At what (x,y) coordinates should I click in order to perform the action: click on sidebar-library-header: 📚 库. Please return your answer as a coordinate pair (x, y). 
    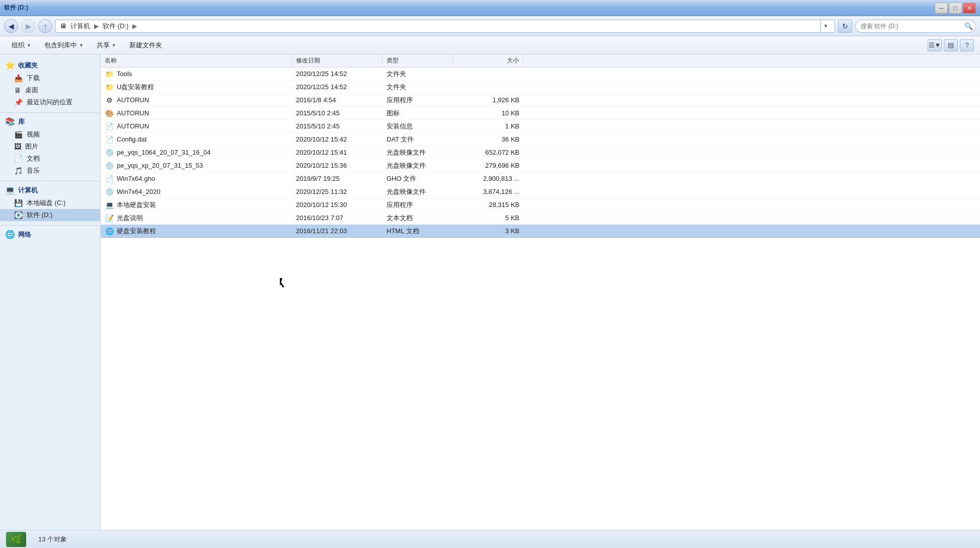
    Looking at the image, I should click on (50, 122).